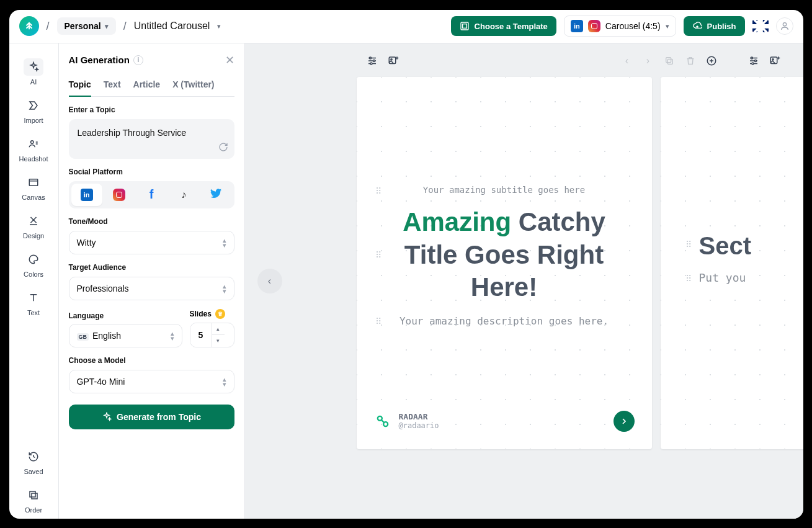 Image resolution: width=812 pixels, height=528 pixels. Describe the element at coordinates (194, 86) in the screenshot. I see `tab-xtwitter: X (Twitter)` at that location.